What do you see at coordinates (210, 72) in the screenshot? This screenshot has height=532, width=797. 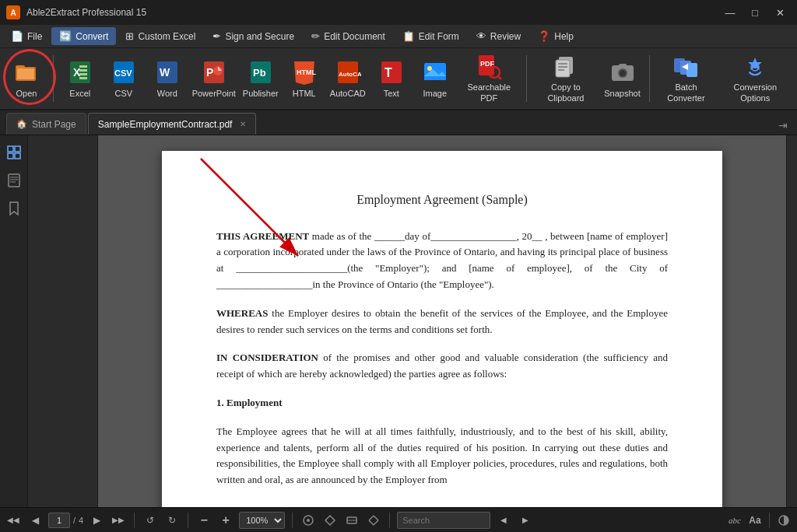 I see `svg-text: P` at bounding box center [210, 72].